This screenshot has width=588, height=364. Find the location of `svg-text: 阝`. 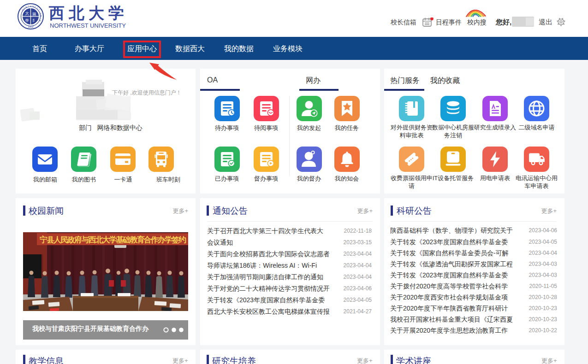

svg-text: 阝 is located at coordinates (35, 20).